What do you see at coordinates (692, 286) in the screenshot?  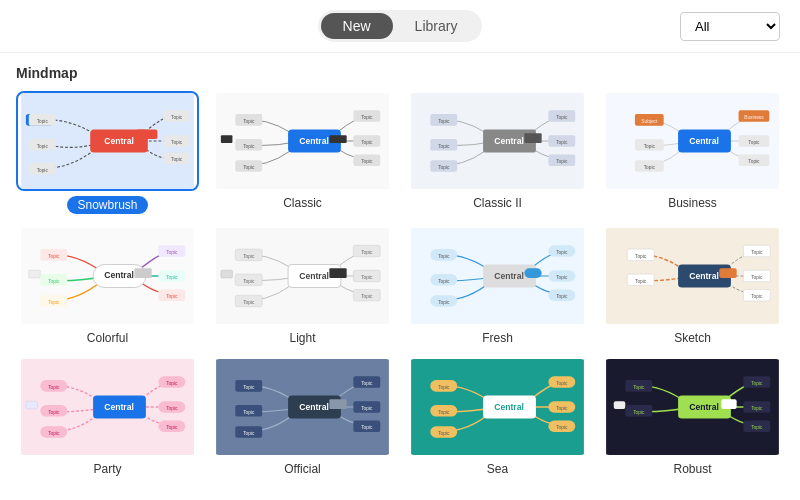 I see `template-card-sketch: Topic Topic Central Topic Topic Topic Sk…` at bounding box center [692, 286].